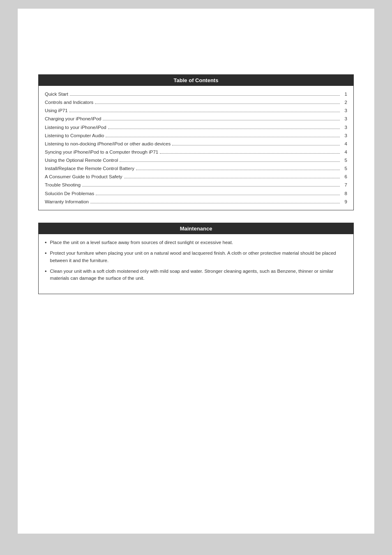 The height and width of the screenshot is (555, 392). What do you see at coordinates (101, 152) in the screenshot?
I see `toc-entry-title: Syncing your iPhone/iPod to a Computer t…` at bounding box center [101, 152].